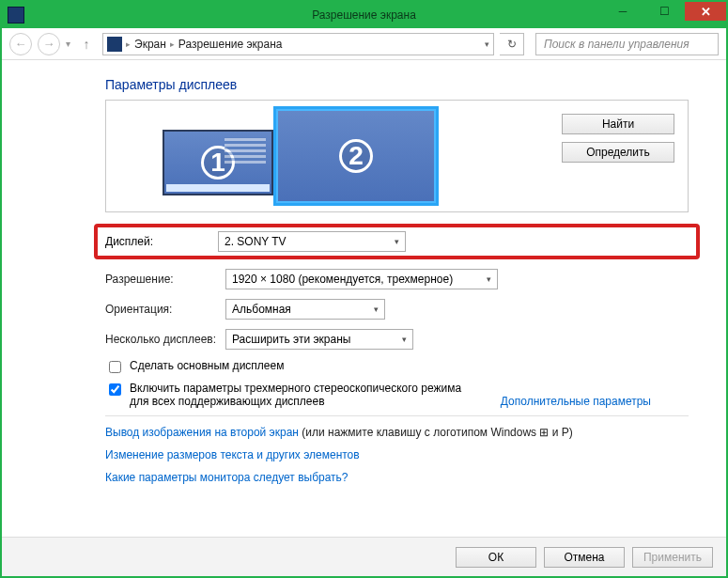 The image size is (728, 578). Describe the element at coordinates (364, 44) in the screenshot. I see `nav-toolbar: ← → ▾ ↑ ▸ Экран ▸ Разрешение экрана ▾ ↻` at that location.